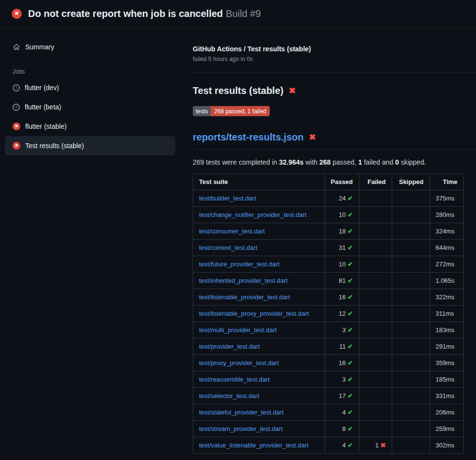  I want to click on failed-x-icon: ✖, so click(312, 138).